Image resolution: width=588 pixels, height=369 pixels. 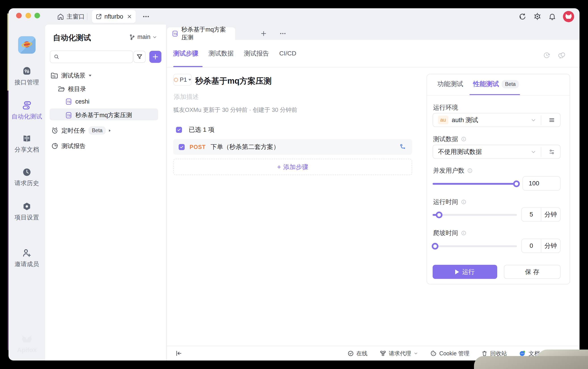 What do you see at coordinates (110, 131) in the screenshot?
I see `caret-right-icon` at bounding box center [110, 131].